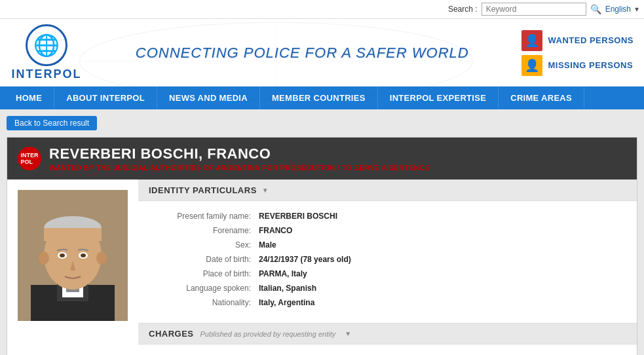 The height and width of the screenshot is (355, 644). Describe the element at coordinates (172, 334) in the screenshot. I see `charges-title: CHARGES` at that location.